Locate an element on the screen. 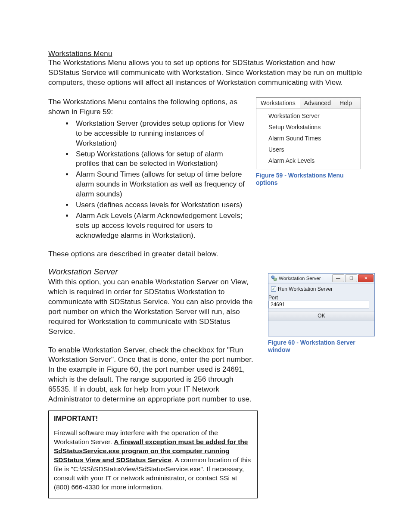 The image size is (411, 532). bullet-item: Users (defines access levels for Worksta… is located at coordinates (159, 205).